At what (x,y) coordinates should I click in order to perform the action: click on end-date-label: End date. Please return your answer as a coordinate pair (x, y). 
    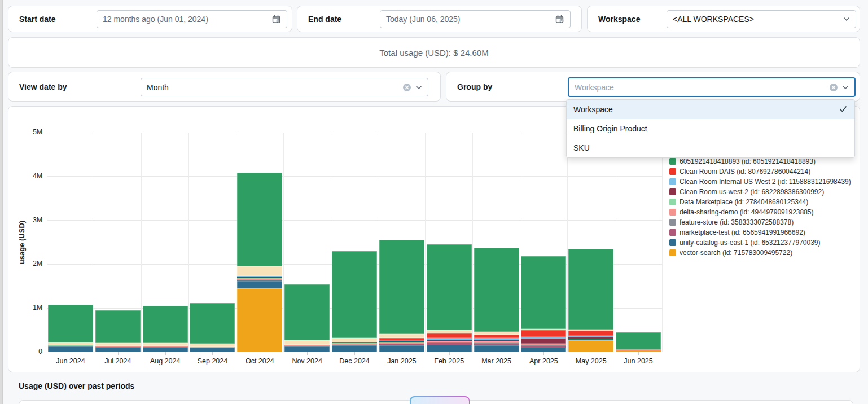
    Looking at the image, I should click on (325, 19).